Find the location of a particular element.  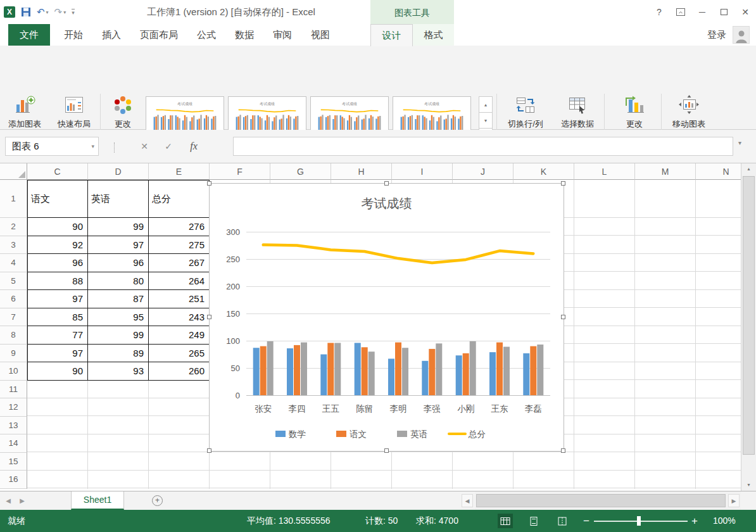

cell: 99 is located at coordinates (118, 336).